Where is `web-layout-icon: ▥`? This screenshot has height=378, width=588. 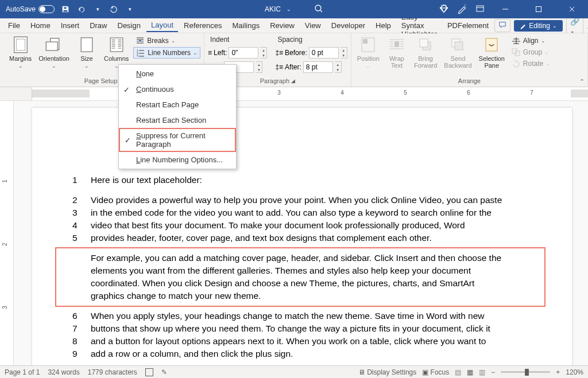
web-layout-icon: ▥ is located at coordinates (482, 372).